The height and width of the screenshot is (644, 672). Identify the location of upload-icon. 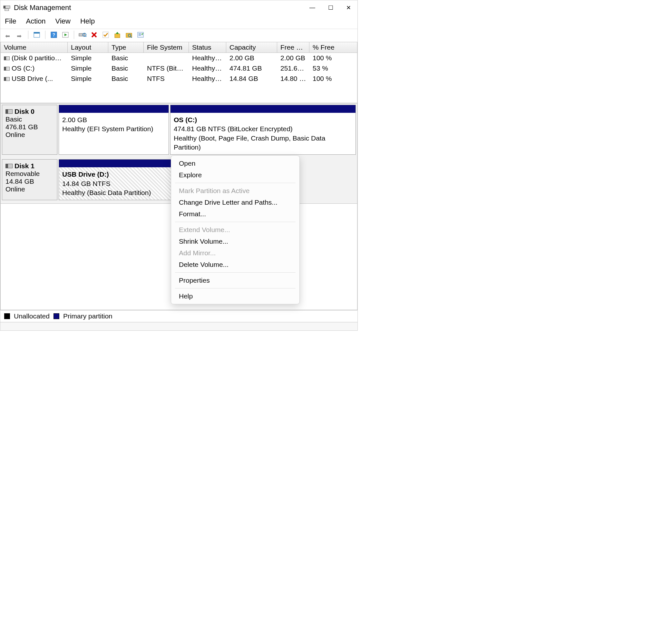
(117, 35).